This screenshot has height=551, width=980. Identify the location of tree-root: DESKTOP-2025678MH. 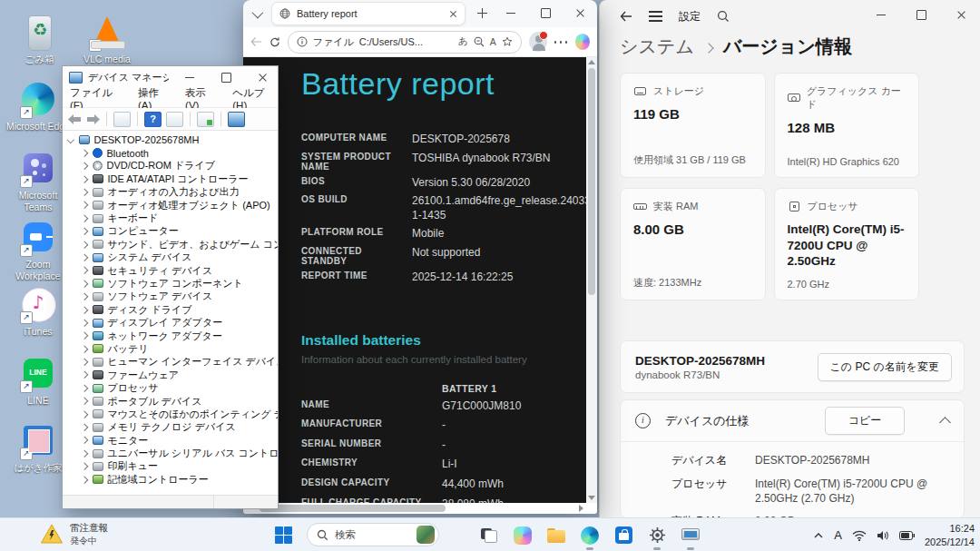
(171, 140).